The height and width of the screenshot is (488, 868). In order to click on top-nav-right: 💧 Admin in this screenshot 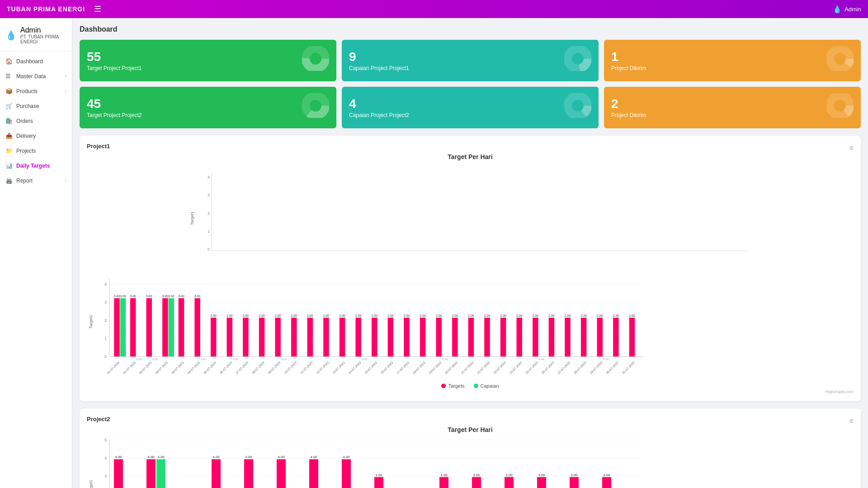, I will do `click(847, 9)`.